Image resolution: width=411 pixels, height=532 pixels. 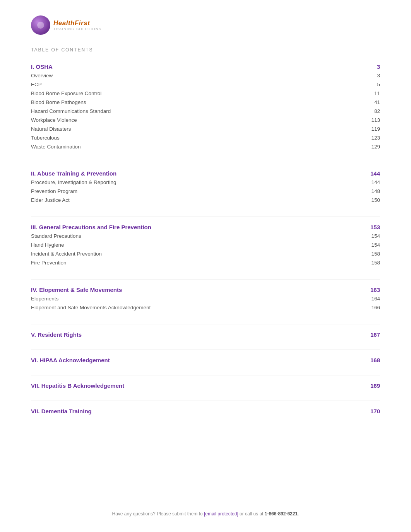 What do you see at coordinates (372, 129) in the screenshot?
I see `toc-item-page: 119` at bounding box center [372, 129].